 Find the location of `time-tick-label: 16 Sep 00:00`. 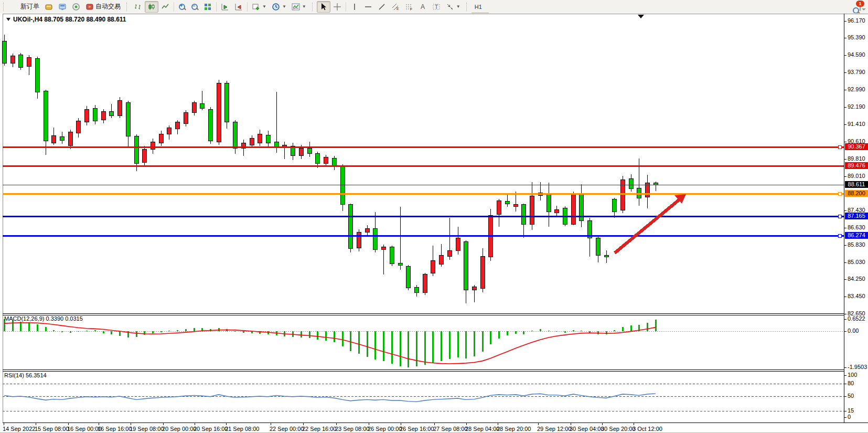

time-tick-label: 16 Sep 00:00 is located at coordinates (84, 429).